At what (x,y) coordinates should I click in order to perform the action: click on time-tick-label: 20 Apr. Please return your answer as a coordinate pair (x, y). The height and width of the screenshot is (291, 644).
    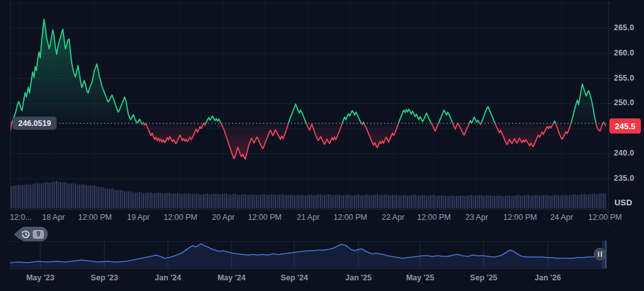
    Looking at the image, I should click on (223, 217).